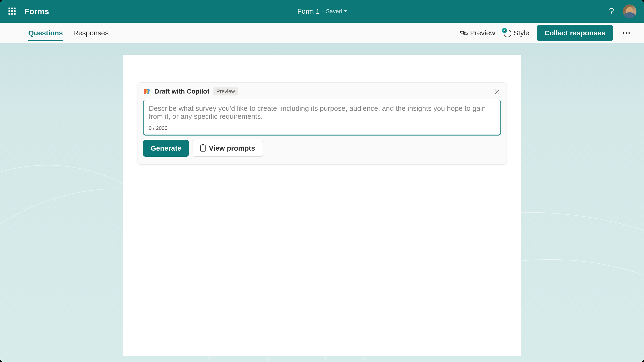  What do you see at coordinates (522, 33) in the screenshot?
I see `style-label: Style` at bounding box center [522, 33].